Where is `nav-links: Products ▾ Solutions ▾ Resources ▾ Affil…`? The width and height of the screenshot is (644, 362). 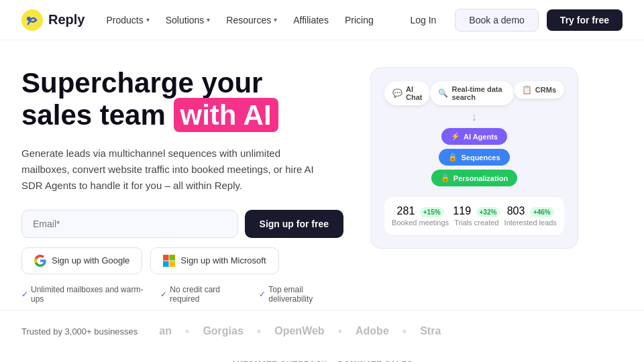 nav-links: Products ▾ Solutions ▾ Resources ▾ Affil… is located at coordinates (239, 20).